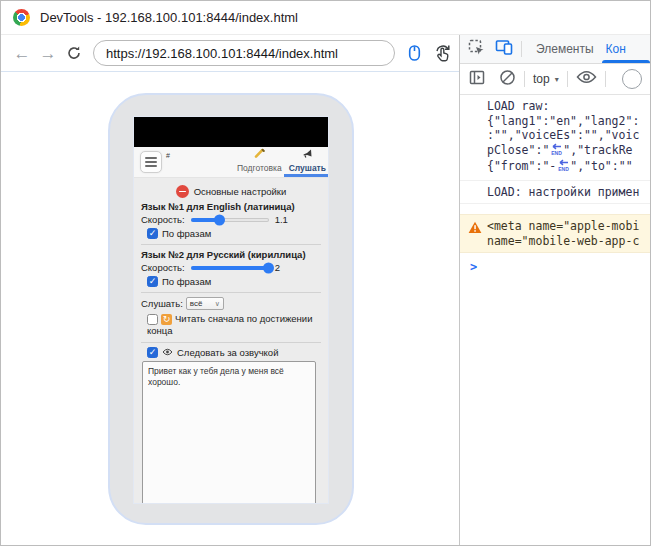 The height and width of the screenshot is (546, 651). I want to click on tab-listen-label: Слушать, so click(308, 168).